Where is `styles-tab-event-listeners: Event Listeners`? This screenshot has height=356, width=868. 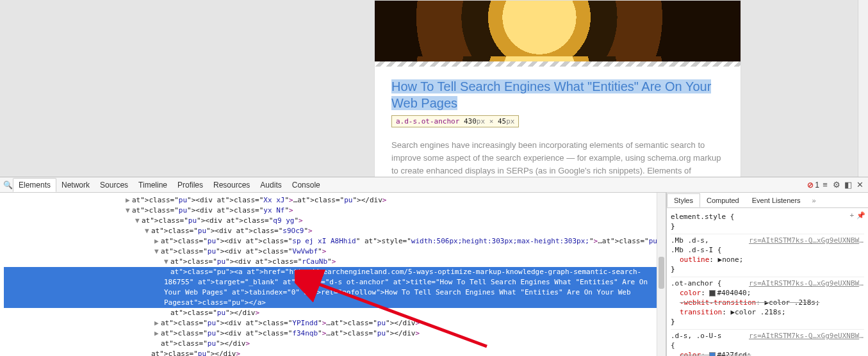
styles-tab-event-listeners: Event Listeners is located at coordinates (776, 200).